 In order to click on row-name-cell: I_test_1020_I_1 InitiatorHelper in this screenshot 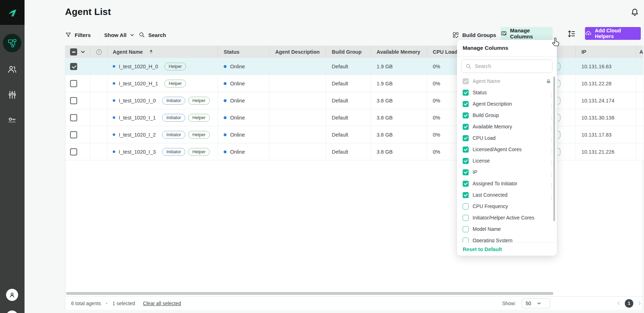, I will do `click(163, 117)`.